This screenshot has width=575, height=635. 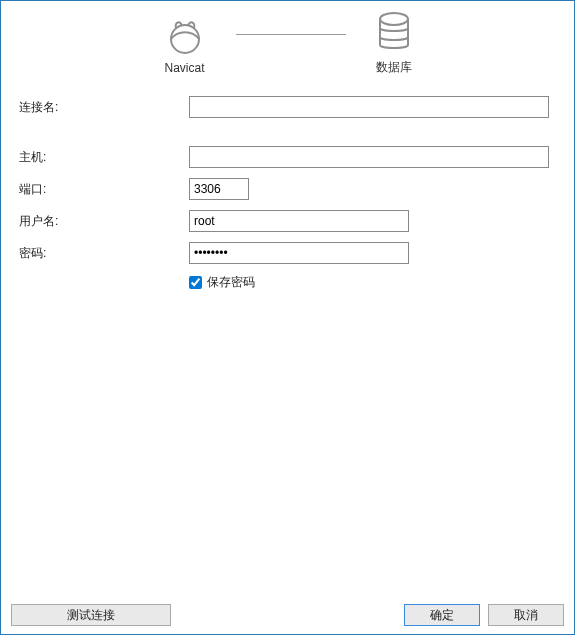 What do you see at coordinates (288, 42) in the screenshot?
I see `header: Navicat 数据库` at bounding box center [288, 42].